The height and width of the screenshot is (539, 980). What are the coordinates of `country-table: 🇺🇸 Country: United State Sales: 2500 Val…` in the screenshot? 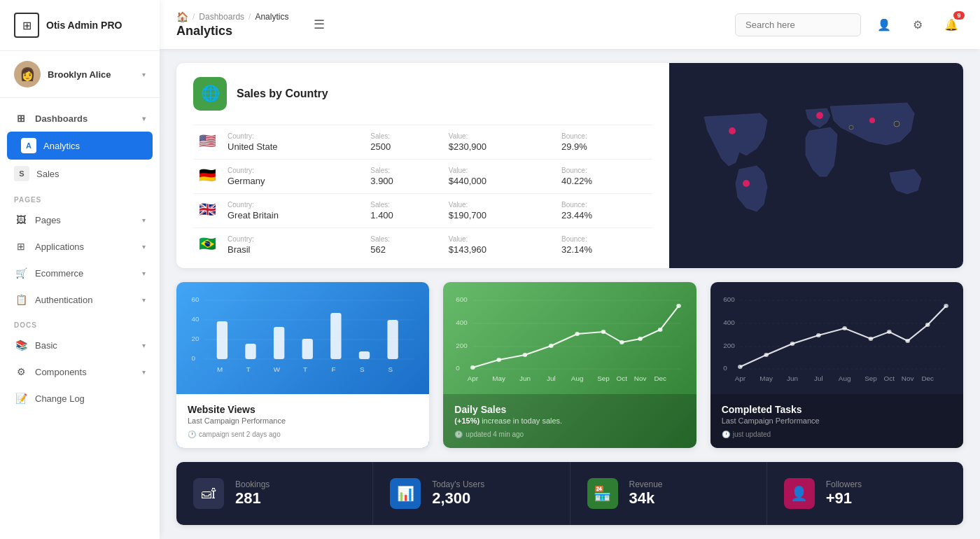 It's located at (423, 193).